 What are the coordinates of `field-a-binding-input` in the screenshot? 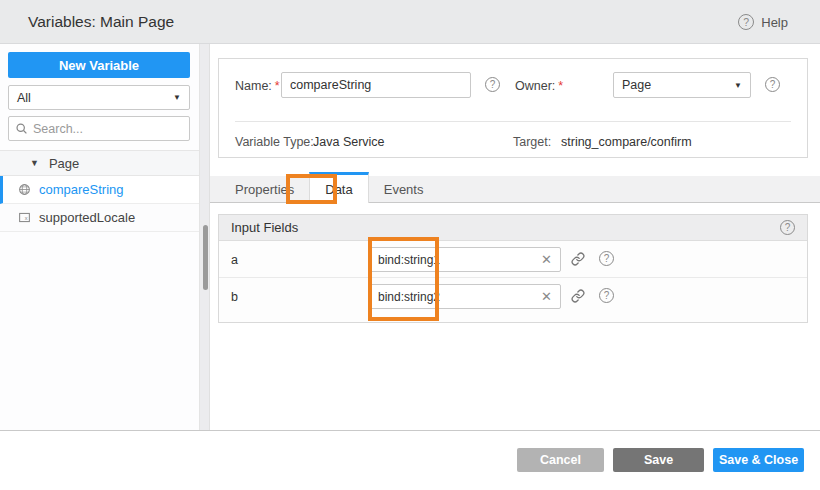 It's located at (465, 260).